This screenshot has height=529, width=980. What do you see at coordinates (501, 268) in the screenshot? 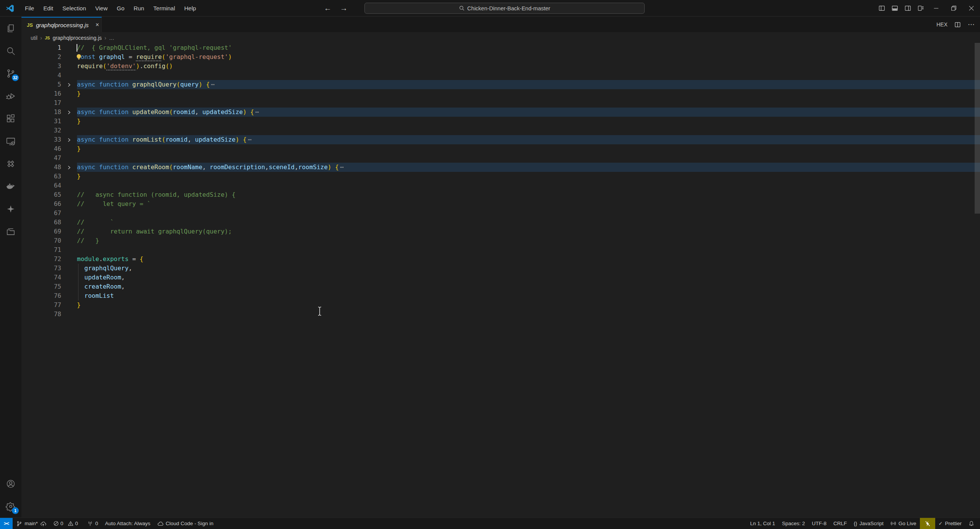
I see `code-line-73: 73 graphqlQuery,` at bounding box center [501, 268].